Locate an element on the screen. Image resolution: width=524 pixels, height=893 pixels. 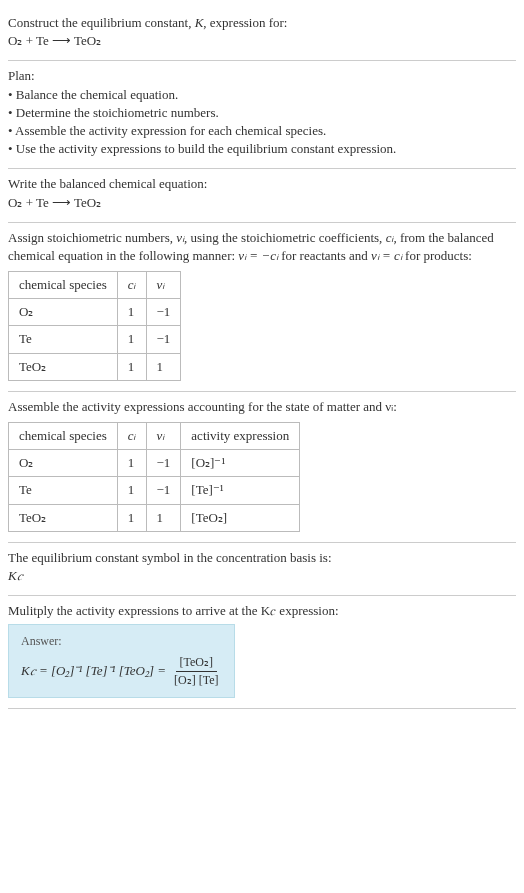
answer-box: Answer: K𝑐 = [O₂]⁻¹ [Te]⁻¹ [TeO₂] = [TeO… is located at coordinates (122, 660).